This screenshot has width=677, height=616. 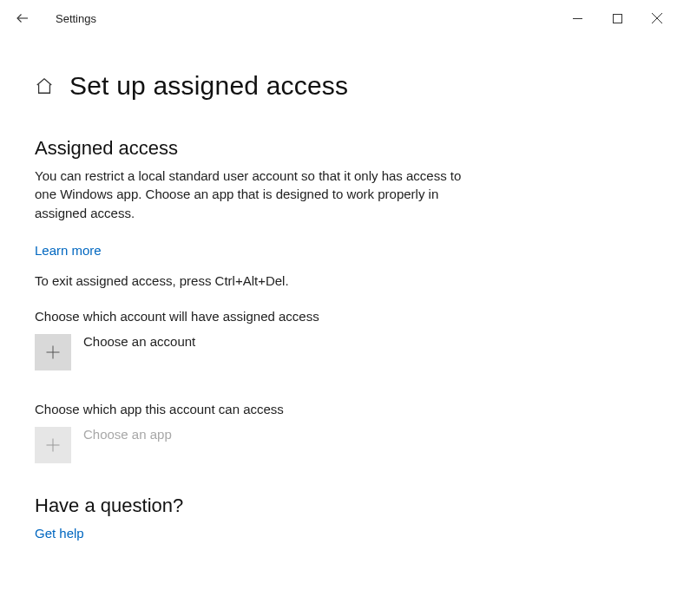 What do you see at coordinates (260, 194) in the screenshot?
I see `section-description: You can restrict a local standard user a…` at bounding box center [260, 194].